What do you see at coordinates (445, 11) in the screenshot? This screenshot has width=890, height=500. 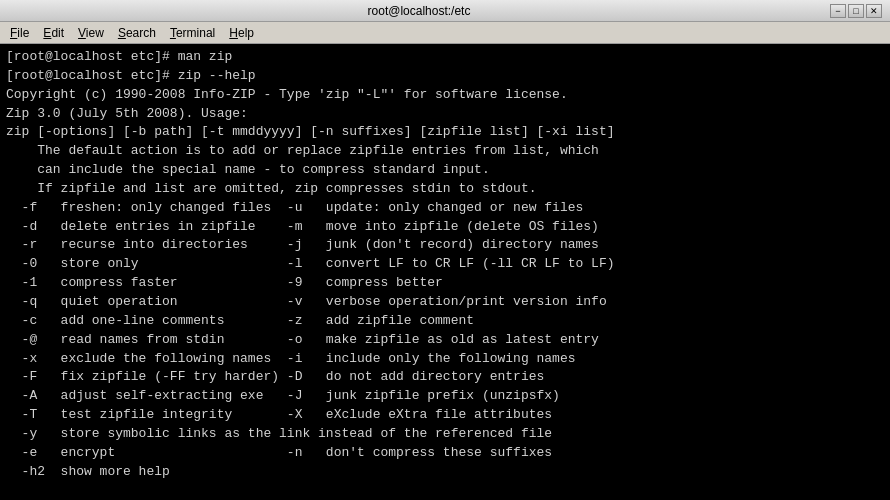 I see `titlebar: root@localhost:/etc − □ ✕` at bounding box center [445, 11].